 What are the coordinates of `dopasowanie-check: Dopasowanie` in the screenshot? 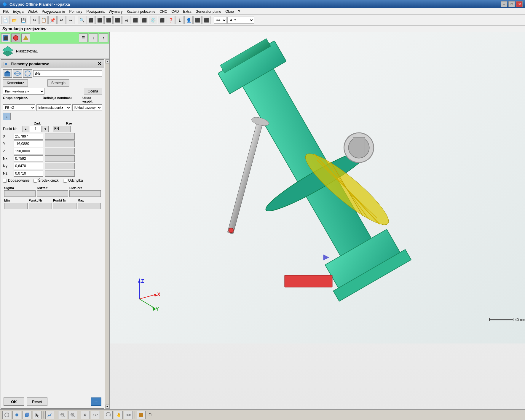 It's located at (16, 181).